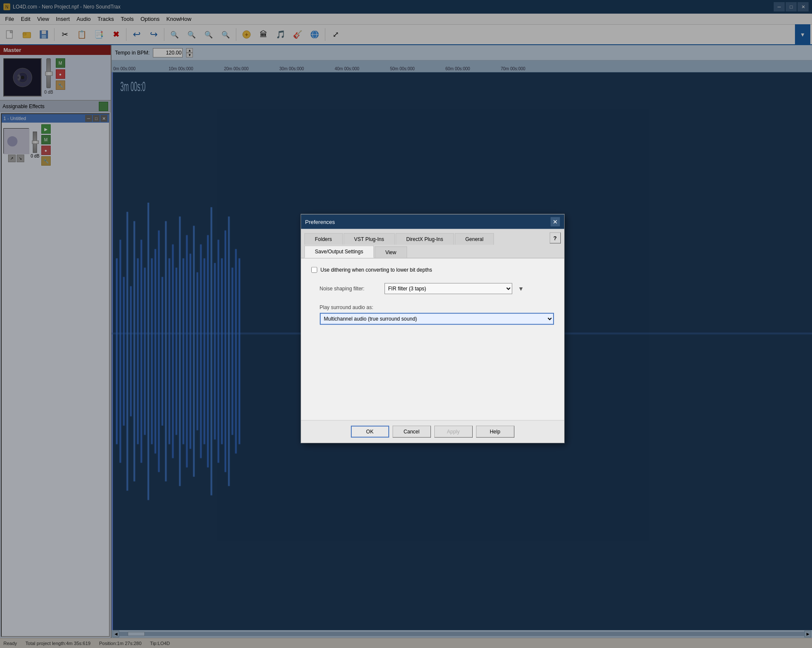 The width and height of the screenshot is (812, 648). I want to click on dialog-ok-btn: OK, so click(370, 432).